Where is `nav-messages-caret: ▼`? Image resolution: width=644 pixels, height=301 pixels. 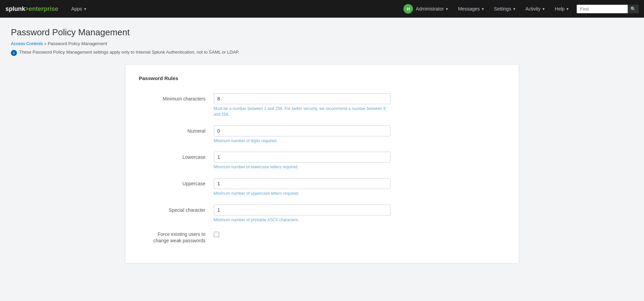
nav-messages-caret: ▼ is located at coordinates (483, 9).